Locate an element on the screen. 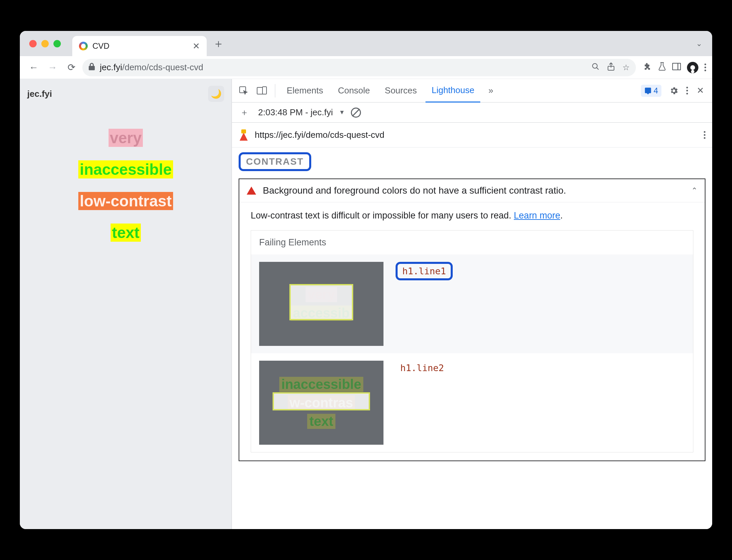 Image resolution: width=732 pixels, height=560 pixels. report-selector-label: 2:03:48 PM - jec.fyi is located at coordinates (296, 112).